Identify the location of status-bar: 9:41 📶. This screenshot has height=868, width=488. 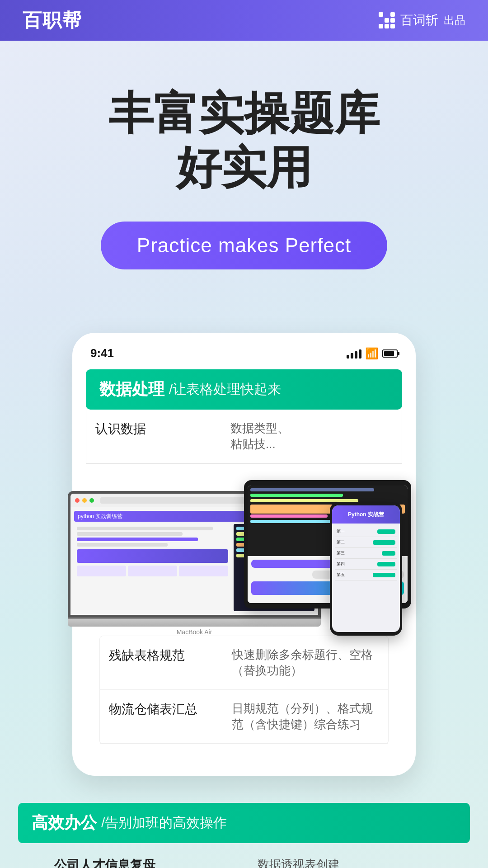
(244, 358).